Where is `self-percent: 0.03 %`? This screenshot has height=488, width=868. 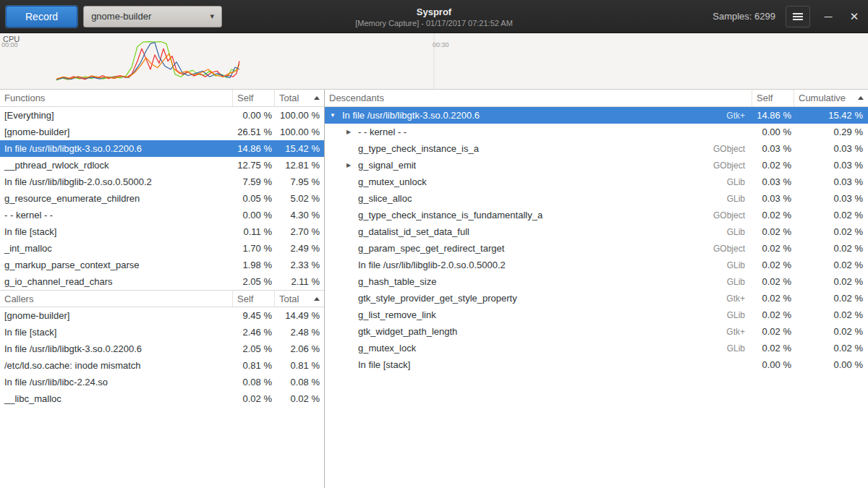
self-percent: 0.03 % is located at coordinates (773, 182).